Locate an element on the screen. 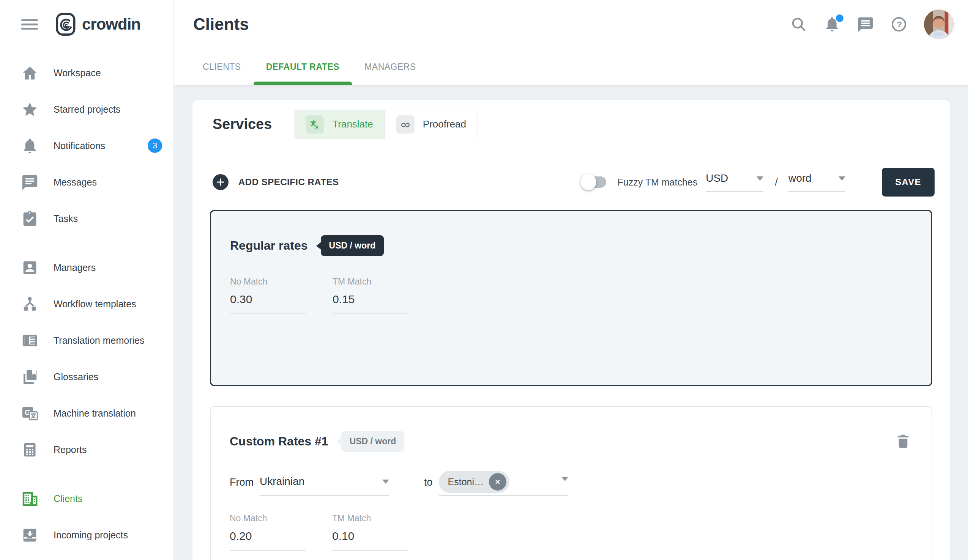 The height and width of the screenshot is (560, 968). close-icon is located at coordinates (498, 482).